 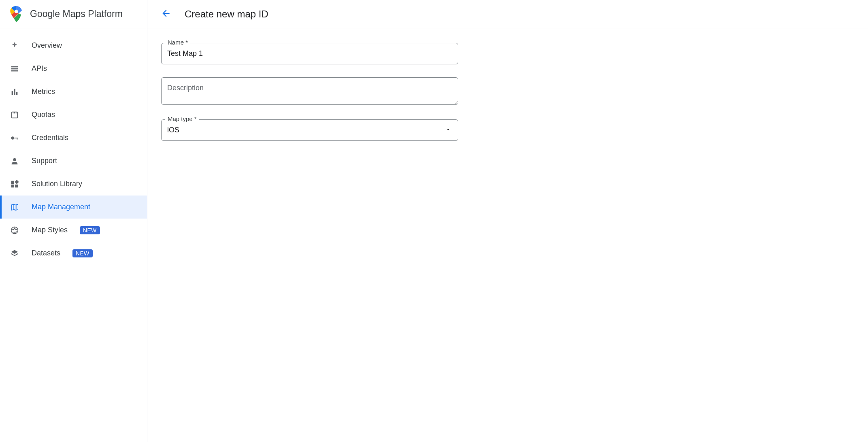 I want to click on sidebar-item-map-styles: Map Styles NEW, so click(x=74, y=230).